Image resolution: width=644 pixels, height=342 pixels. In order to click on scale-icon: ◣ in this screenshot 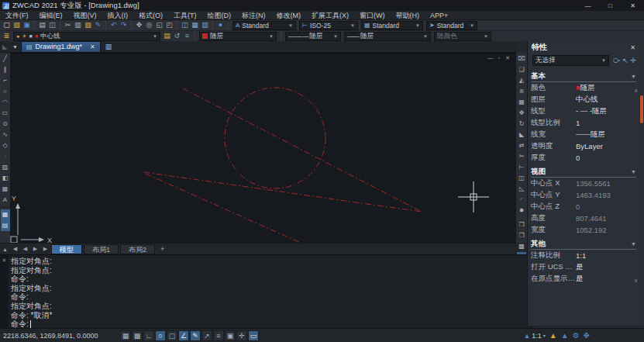, I will do `click(522, 135)`.